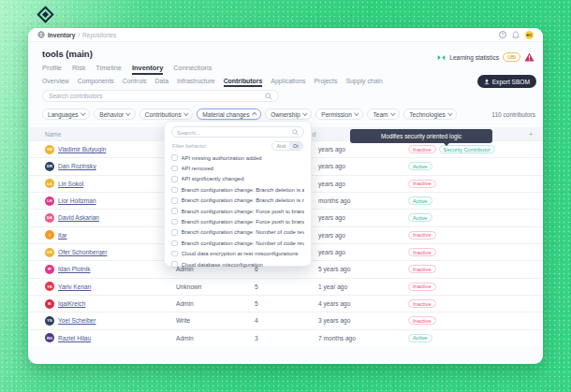 This screenshot has width=571, height=392. Describe the element at coordinates (215, 320) in the screenshot. I see `permission-cell: Write` at that location.